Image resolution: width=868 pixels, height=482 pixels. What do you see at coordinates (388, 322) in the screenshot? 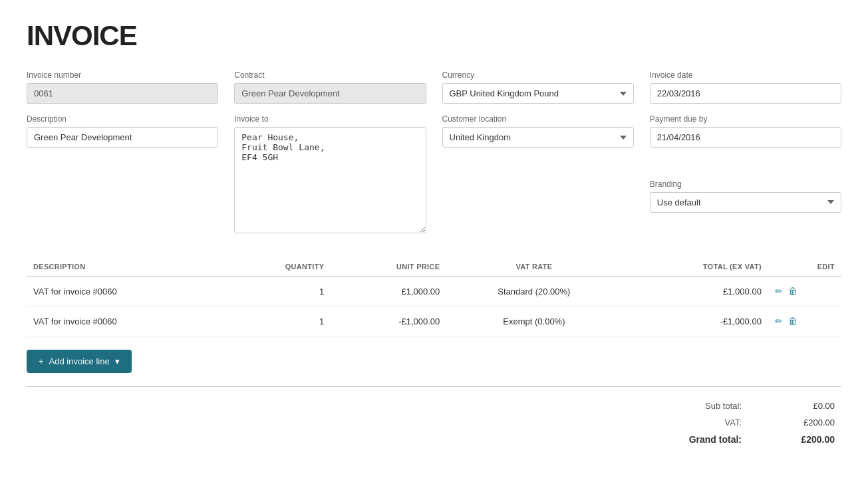
I see `row-unit-price: -£1,000.00` at bounding box center [388, 322].